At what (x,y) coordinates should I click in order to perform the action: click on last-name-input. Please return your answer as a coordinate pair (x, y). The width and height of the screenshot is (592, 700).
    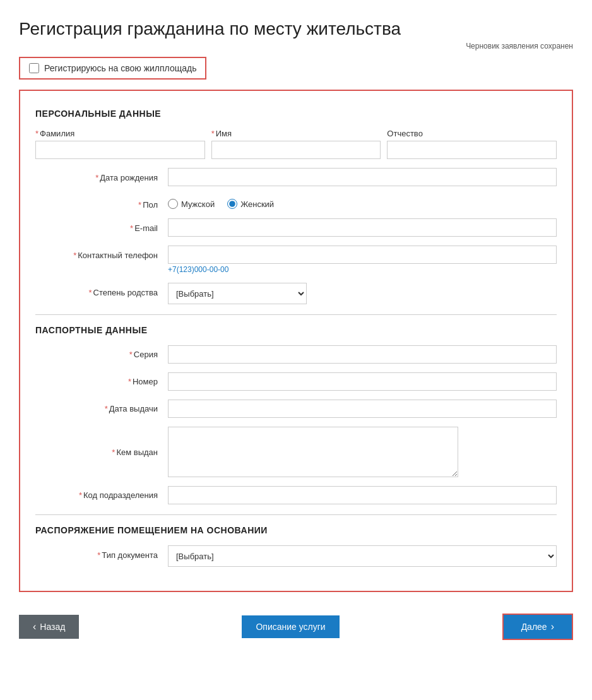
    Looking at the image, I should click on (120, 150).